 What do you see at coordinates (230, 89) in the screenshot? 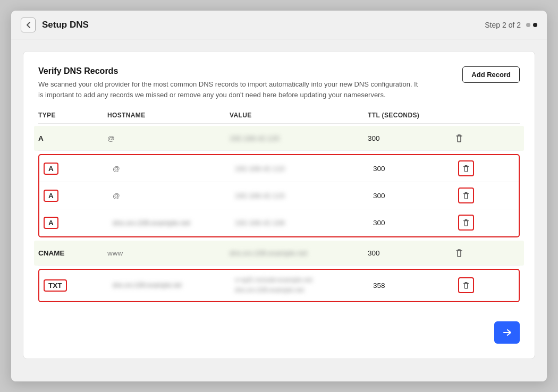
I see `section-description: We scanned your old provider for the mos…` at bounding box center [230, 89].